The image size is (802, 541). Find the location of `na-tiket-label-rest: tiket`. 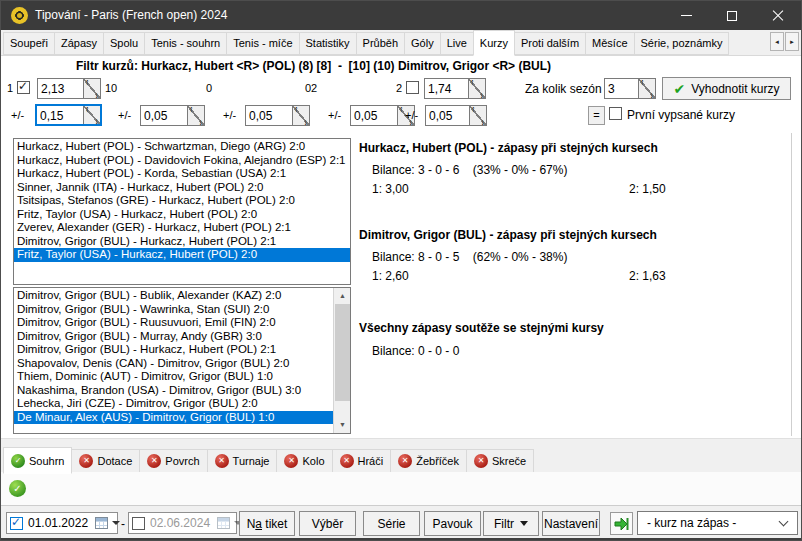

na-tiket-label-rest: tiket is located at coordinates (274, 524).